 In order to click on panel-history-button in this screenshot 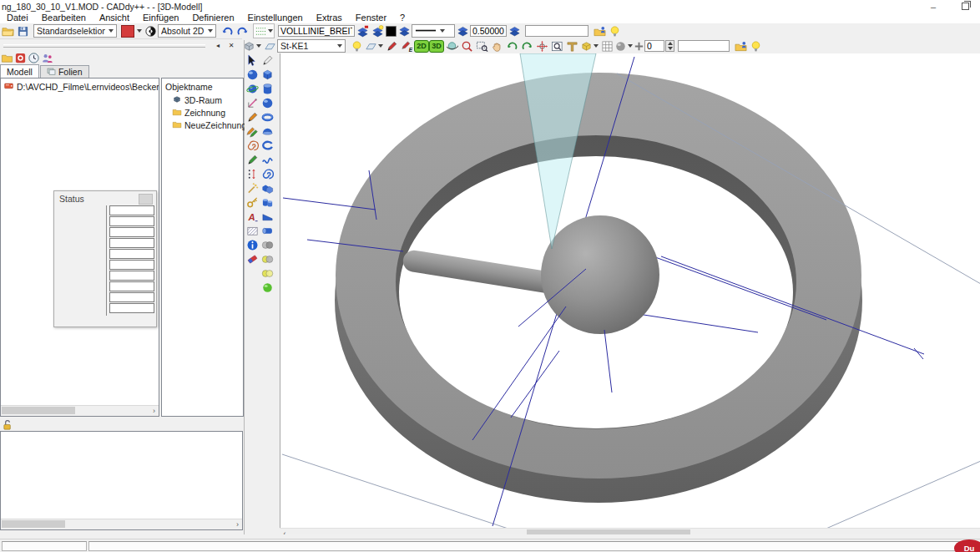, I will do `click(33, 58)`.